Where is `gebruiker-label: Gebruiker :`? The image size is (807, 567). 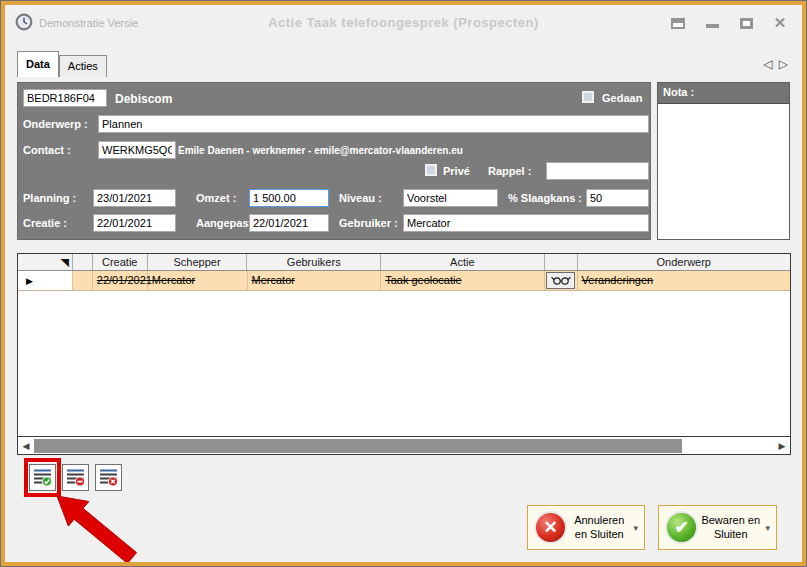 gebruiker-label: Gebruiker : is located at coordinates (368, 223).